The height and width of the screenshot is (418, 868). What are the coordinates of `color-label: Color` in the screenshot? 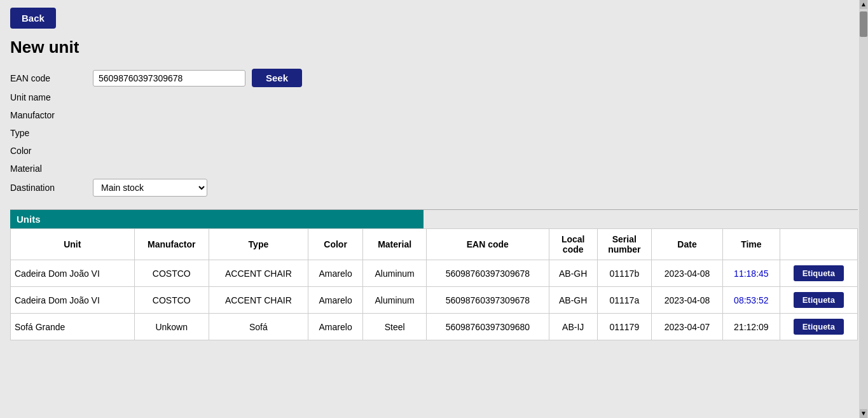 It's located at (52, 151).